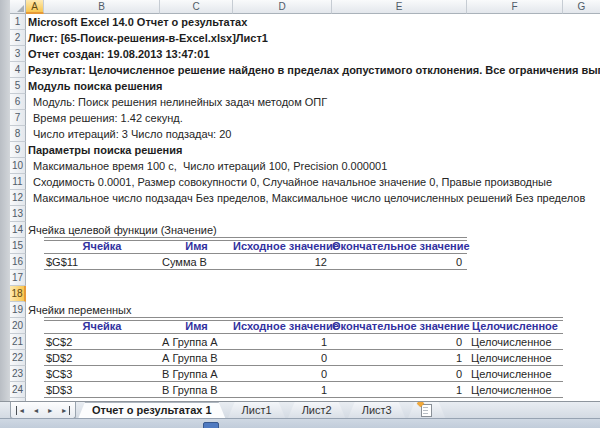 This screenshot has width=600, height=428. What do you see at coordinates (196, 7) in the screenshot?
I see `column-header-C: C` at bounding box center [196, 7].